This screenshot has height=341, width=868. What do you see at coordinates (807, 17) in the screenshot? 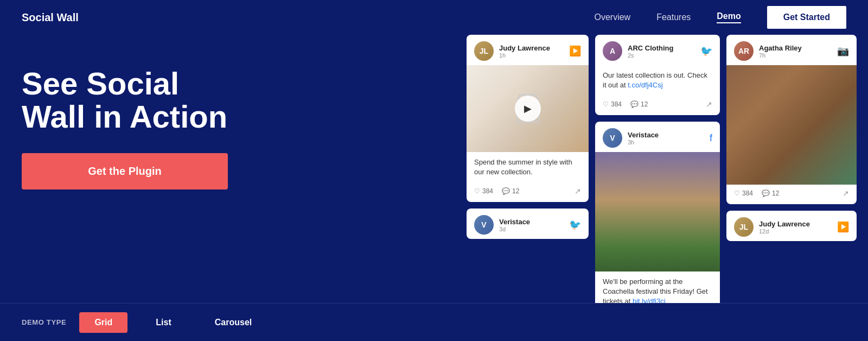
I see `get-started-button: Get Started` at bounding box center [807, 17].